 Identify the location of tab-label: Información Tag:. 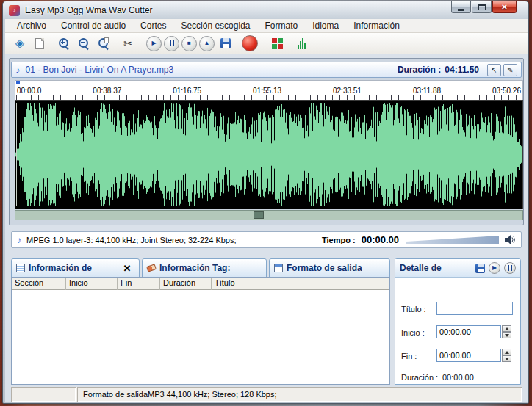
(195, 268).